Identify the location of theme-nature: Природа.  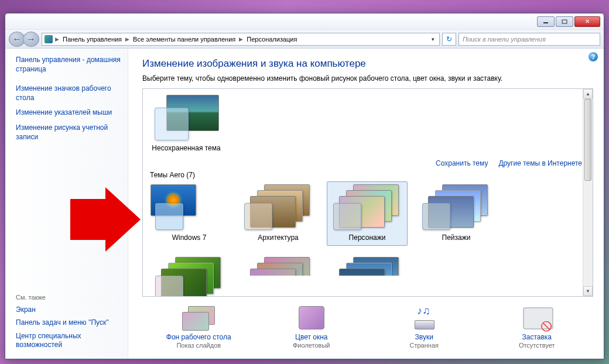
(189, 275).